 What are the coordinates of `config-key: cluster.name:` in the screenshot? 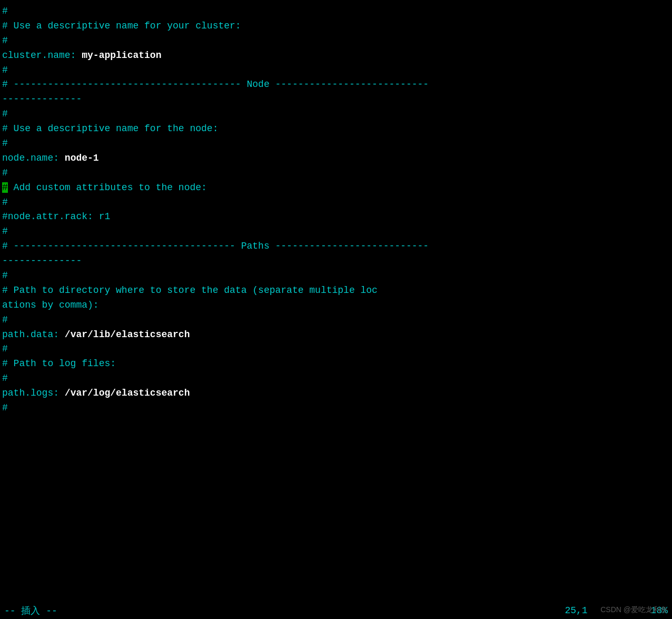 It's located at (39, 55).